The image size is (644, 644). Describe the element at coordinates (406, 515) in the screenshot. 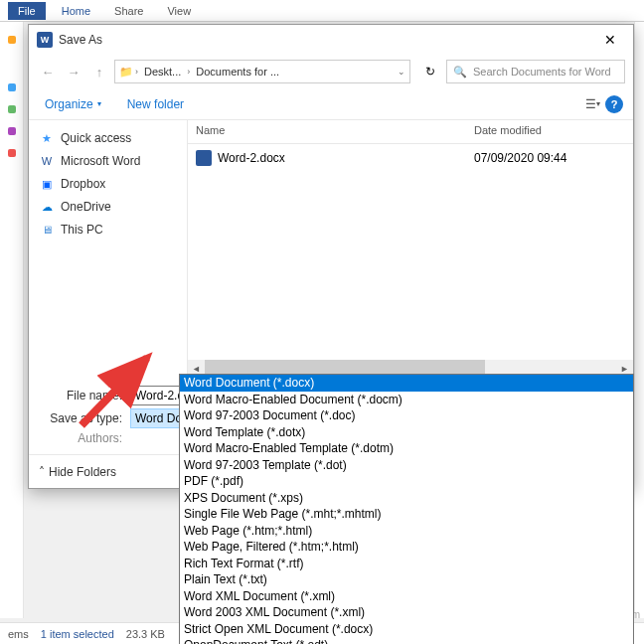

I see `dropdown-option: Single File Web Page (*.mht;*.mhtml)` at that location.